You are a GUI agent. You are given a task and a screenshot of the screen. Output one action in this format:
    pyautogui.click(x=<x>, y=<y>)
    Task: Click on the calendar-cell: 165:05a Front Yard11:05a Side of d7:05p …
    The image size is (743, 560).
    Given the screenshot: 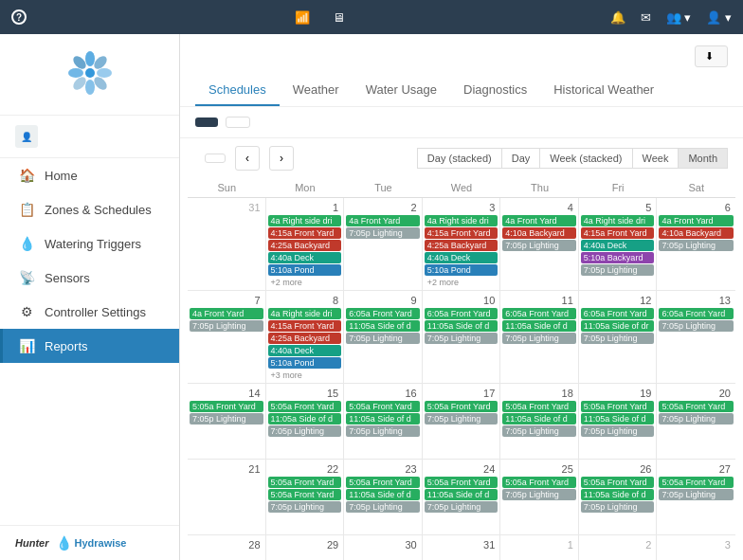 What is the action you would take?
    pyautogui.click(x=383, y=422)
    